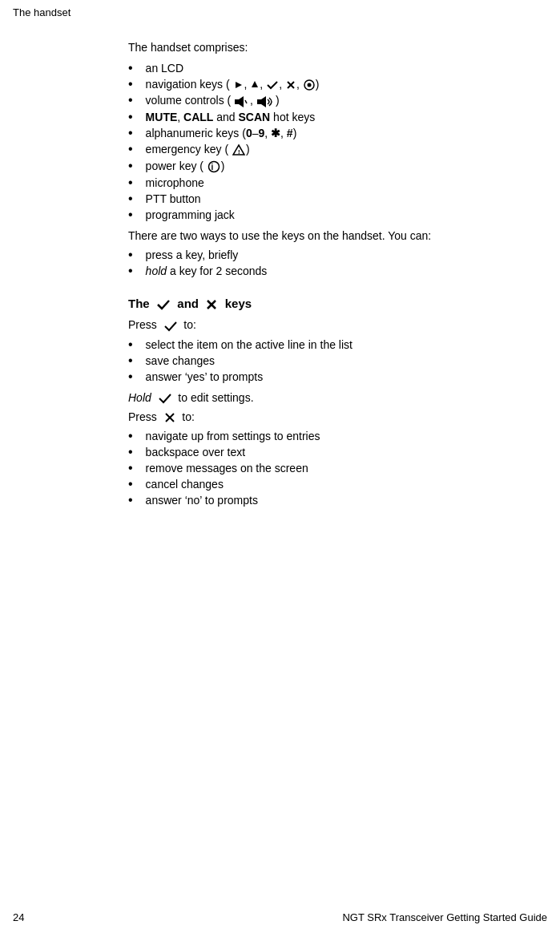  What do you see at coordinates (163, 305) in the screenshot?
I see `check-icon-heading` at bounding box center [163, 305].